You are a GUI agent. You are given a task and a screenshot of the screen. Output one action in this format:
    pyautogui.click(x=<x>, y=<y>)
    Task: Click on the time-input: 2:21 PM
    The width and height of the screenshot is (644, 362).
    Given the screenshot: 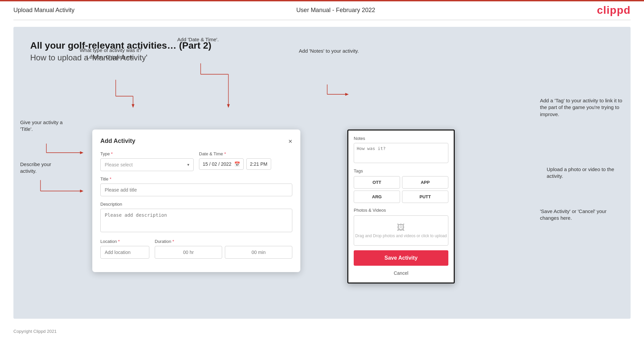 What is the action you would take?
    pyautogui.click(x=259, y=164)
    